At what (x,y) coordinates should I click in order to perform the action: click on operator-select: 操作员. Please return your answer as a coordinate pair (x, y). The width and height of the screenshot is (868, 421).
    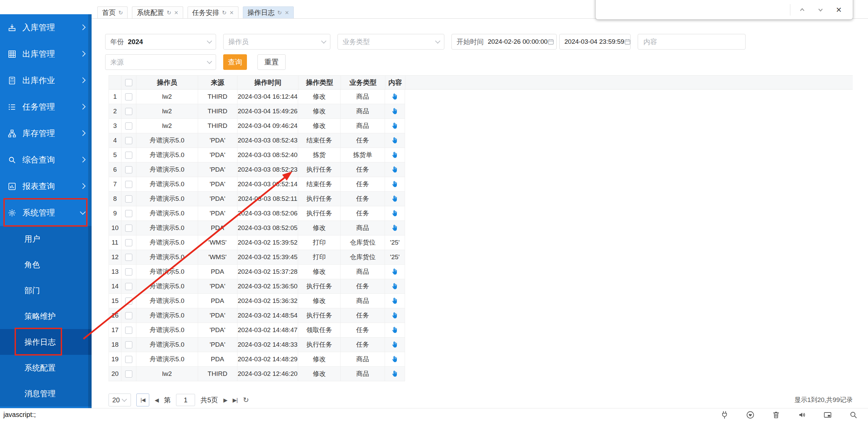
    Looking at the image, I should click on (277, 42).